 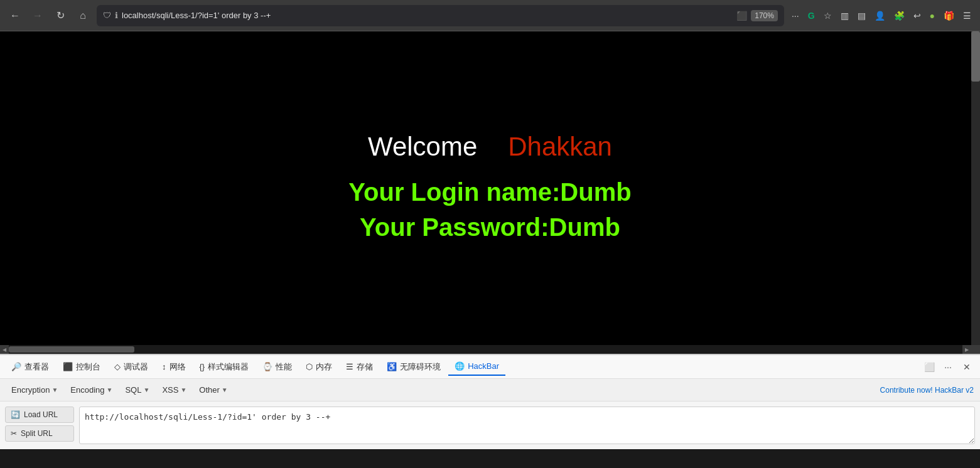 I want to click on vertical-scrollbar, so click(x=976, y=188).